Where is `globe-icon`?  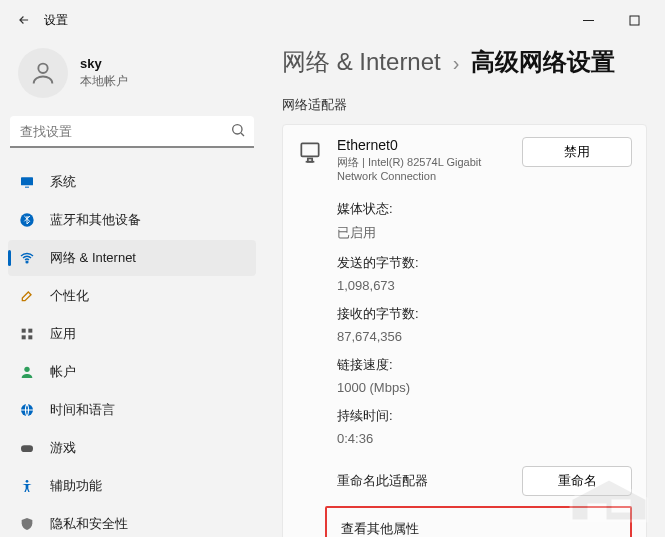
globe-icon is located at coordinates (27, 410).